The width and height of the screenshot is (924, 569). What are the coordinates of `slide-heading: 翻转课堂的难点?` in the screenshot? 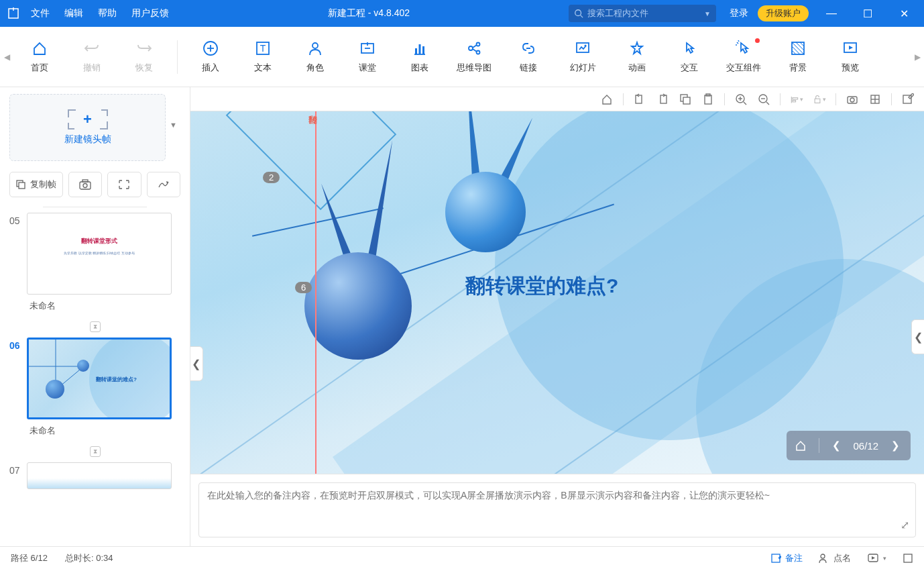 It's located at (542, 286).